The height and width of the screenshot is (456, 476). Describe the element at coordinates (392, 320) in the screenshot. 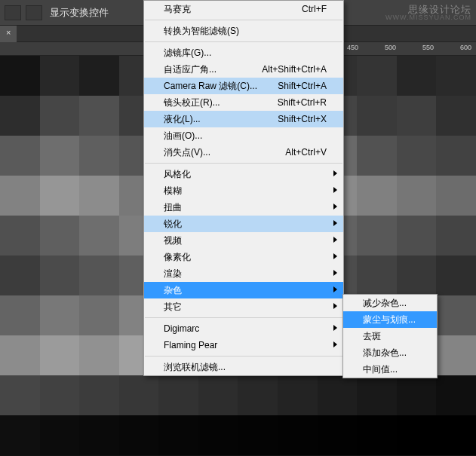

I see `submenu-item-label: 蒙尘与划痕...` at that location.